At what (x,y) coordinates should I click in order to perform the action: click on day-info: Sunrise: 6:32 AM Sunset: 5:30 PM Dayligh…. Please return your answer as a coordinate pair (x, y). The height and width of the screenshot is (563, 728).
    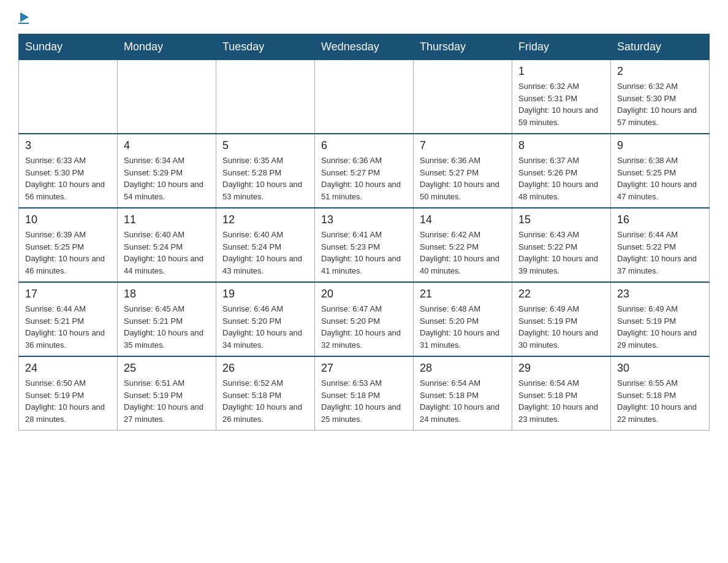
    Looking at the image, I should click on (660, 104).